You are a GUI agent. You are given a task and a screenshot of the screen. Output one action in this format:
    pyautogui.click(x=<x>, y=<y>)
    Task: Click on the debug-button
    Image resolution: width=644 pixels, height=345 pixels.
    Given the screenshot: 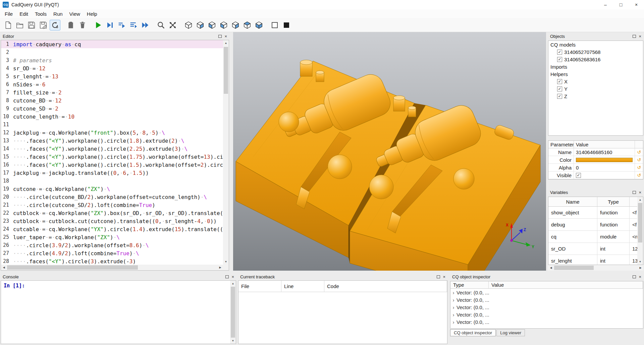 What is the action you would take?
    pyautogui.click(x=110, y=25)
    